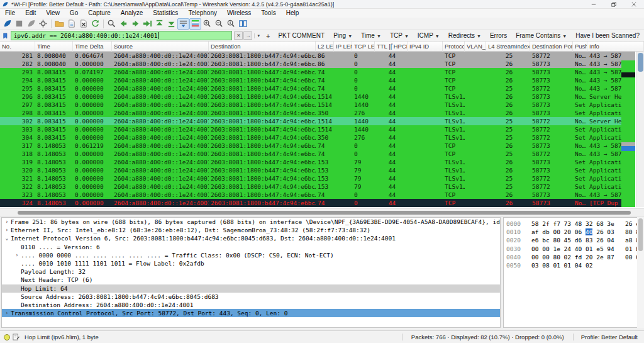 This screenshot has width=644, height=343. I want to click on detail-line-2: ⌄Internet Protocol Version 6, Src: 2603:…, so click(251, 238).